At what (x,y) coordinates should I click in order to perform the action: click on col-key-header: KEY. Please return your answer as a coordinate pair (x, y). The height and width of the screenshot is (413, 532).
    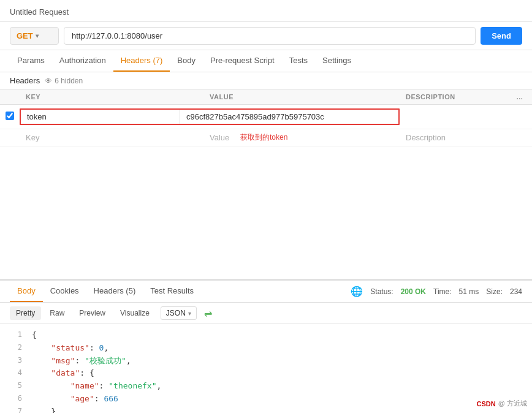
    Looking at the image, I should click on (112, 97).